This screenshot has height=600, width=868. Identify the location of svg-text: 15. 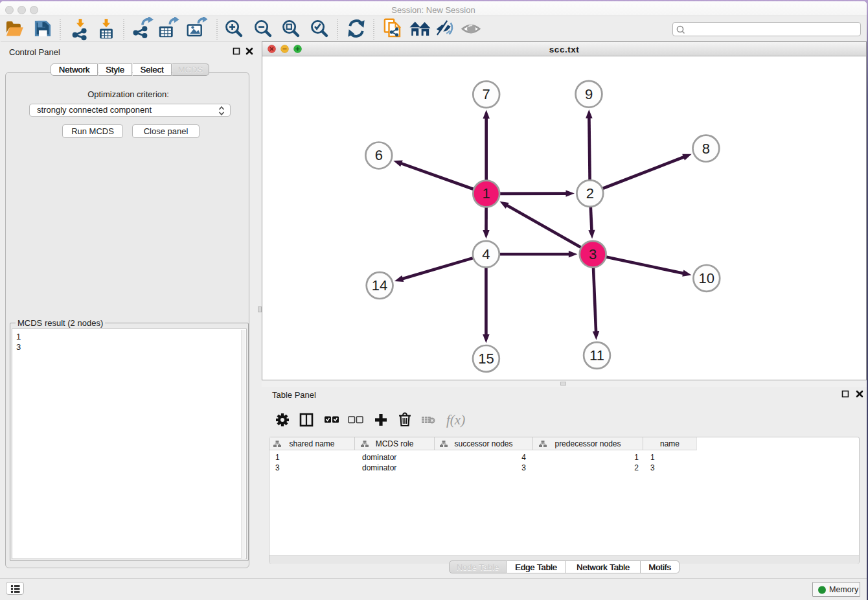
(486, 359).